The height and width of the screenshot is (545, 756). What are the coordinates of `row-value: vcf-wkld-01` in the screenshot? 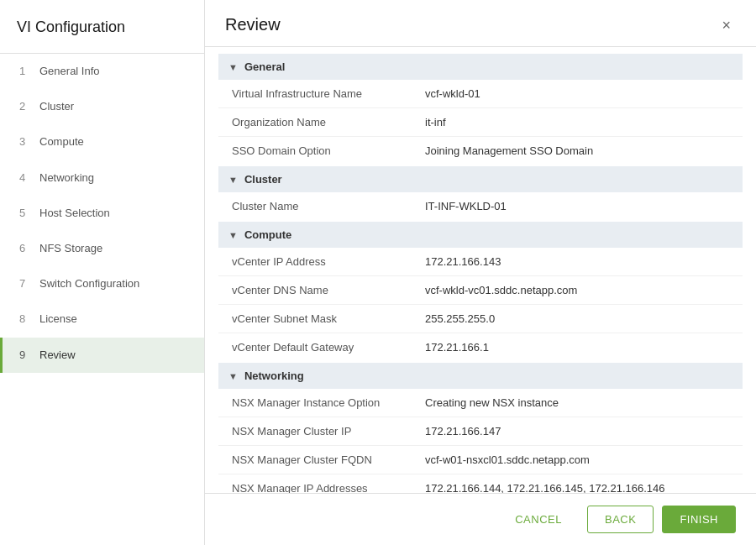 It's located at (577, 94).